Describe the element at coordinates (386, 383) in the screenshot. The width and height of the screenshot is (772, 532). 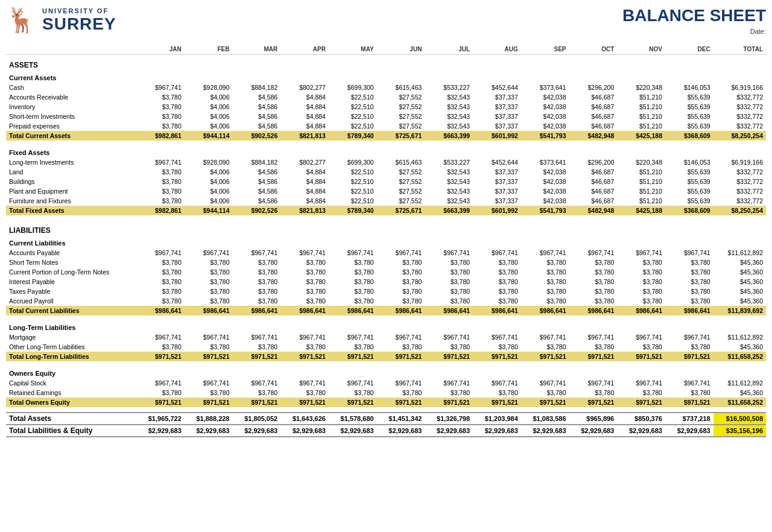
I see `capital-stock-row: Capital Stock $967,741 $967,741 $967,741…` at that location.